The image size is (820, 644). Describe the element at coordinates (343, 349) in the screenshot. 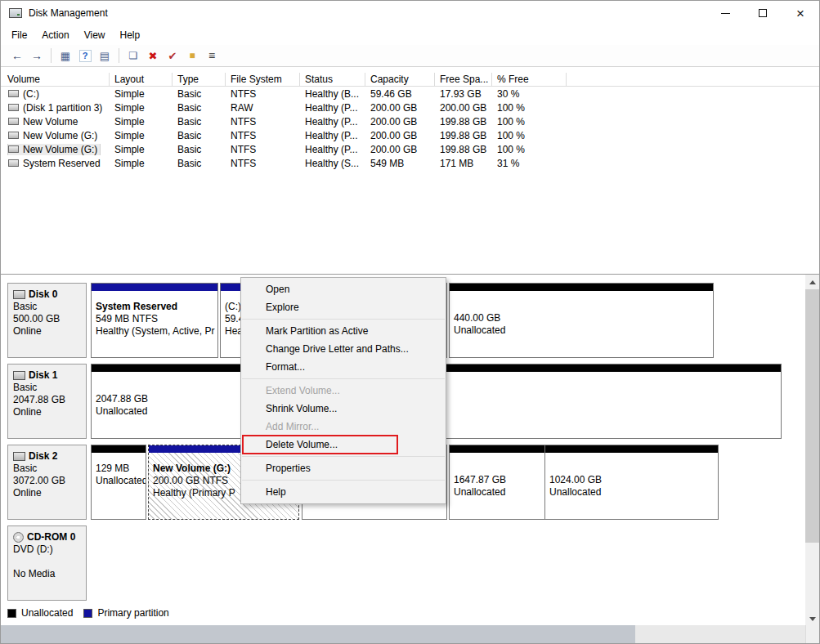

I see `menu-item-change-drive-letter: Change Drive Letter and Paths...` at that location.